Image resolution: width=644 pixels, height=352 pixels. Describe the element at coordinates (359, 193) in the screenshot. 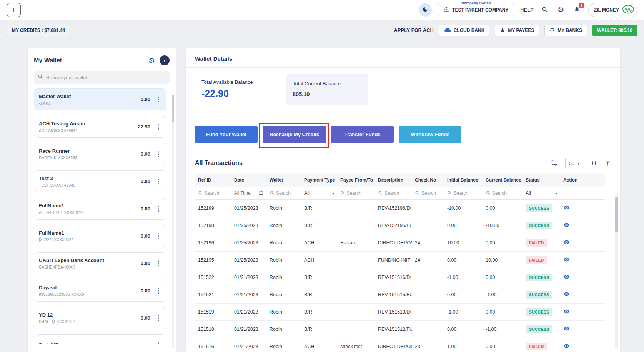

I see `column-search-input-payee-from-to` at that location.